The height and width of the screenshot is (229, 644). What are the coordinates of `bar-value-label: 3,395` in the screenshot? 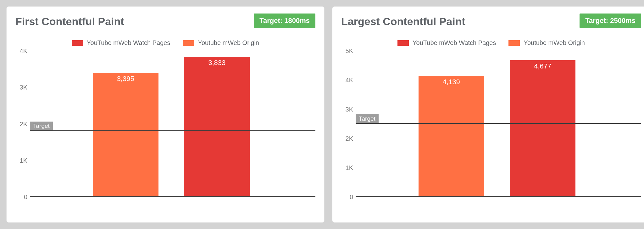 It's located at (126, 79).